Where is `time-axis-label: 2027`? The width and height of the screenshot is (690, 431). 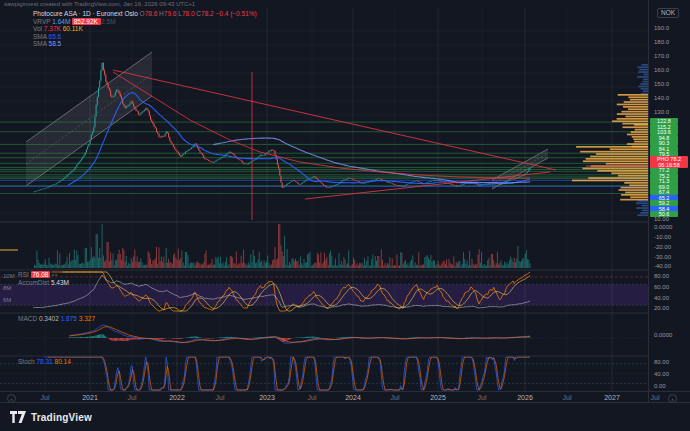 time-axis-label: 2027 is located at coordinates (612, 398).